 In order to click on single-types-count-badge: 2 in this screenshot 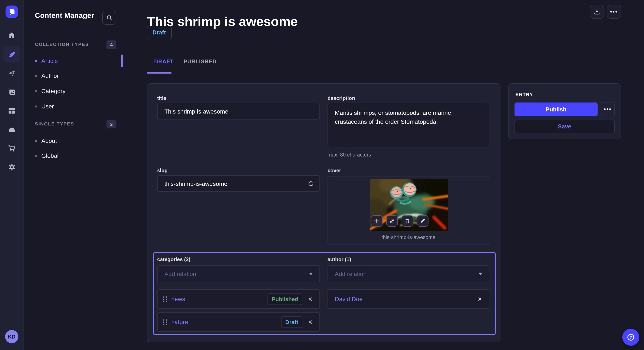, I will do `click(112, 124)`.